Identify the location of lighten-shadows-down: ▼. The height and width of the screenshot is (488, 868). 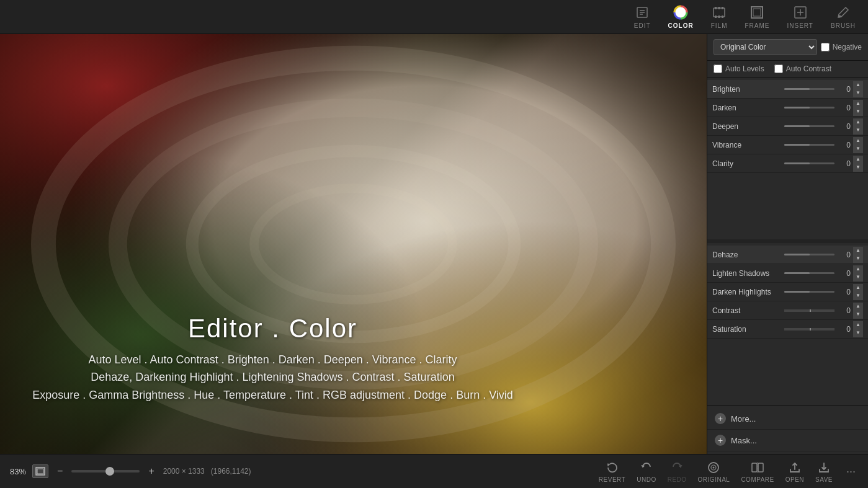
(858, 278).